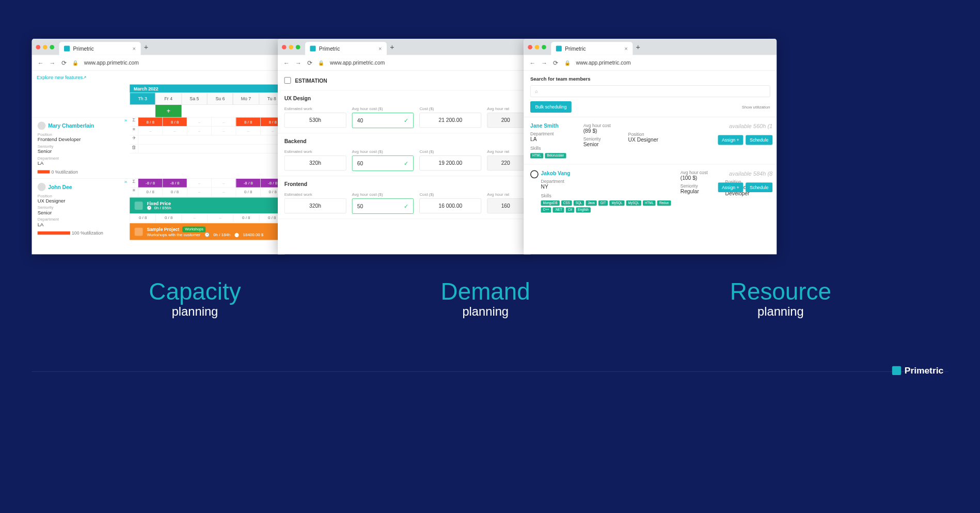 This screenshot has width=980, height=513. Describe the element at coordinates (246, 99) in the screenshot. I see `day-cell: Mo 7` at that location.